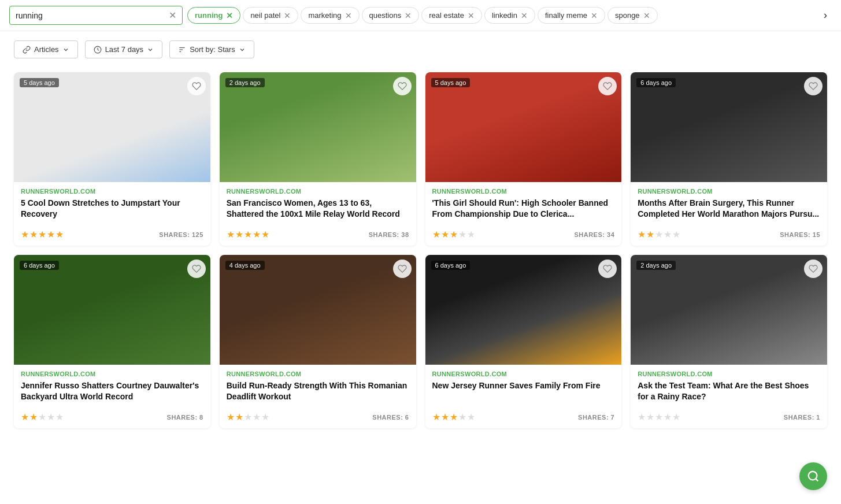  I want to click on card: 2 days ago RUNNERSWORLD.COM San Francisc…, so click(318, 159).